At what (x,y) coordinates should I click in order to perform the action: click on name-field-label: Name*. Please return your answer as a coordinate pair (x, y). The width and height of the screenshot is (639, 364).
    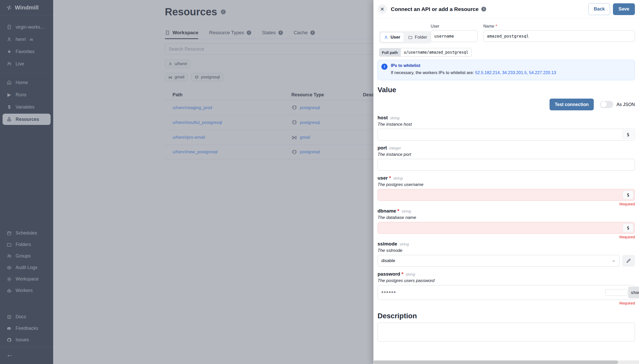
    Looking at the image, I should click on (490, 26).